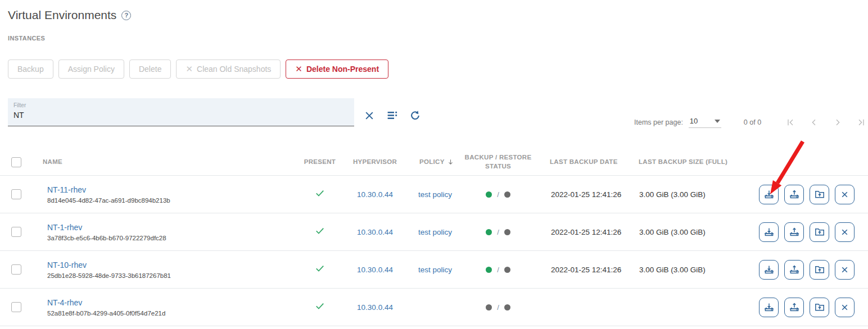  Describe the element at coordinates (320, 162) in the screenshot. I see `column-header-present: PRESENT` at that location.